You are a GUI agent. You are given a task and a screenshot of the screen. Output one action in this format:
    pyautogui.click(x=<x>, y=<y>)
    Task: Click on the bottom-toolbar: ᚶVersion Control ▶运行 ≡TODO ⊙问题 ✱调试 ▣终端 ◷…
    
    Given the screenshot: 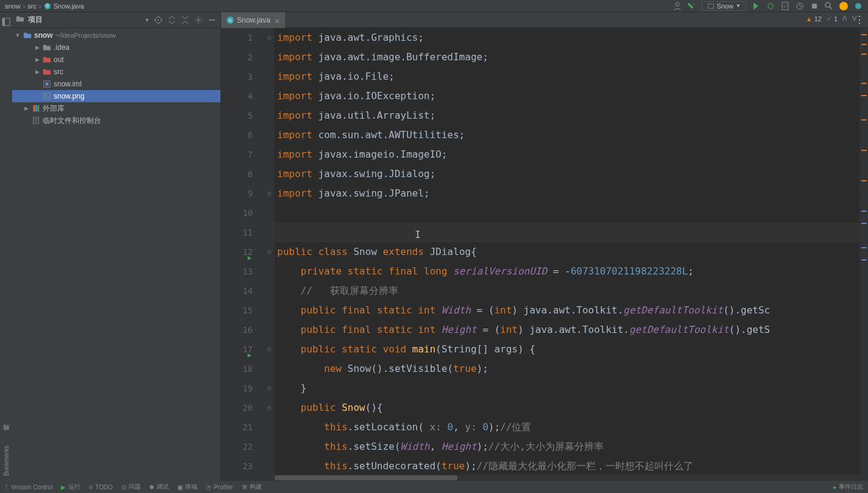 What is the action you would take?
    pyautogui.click(x=434, y=487)
    